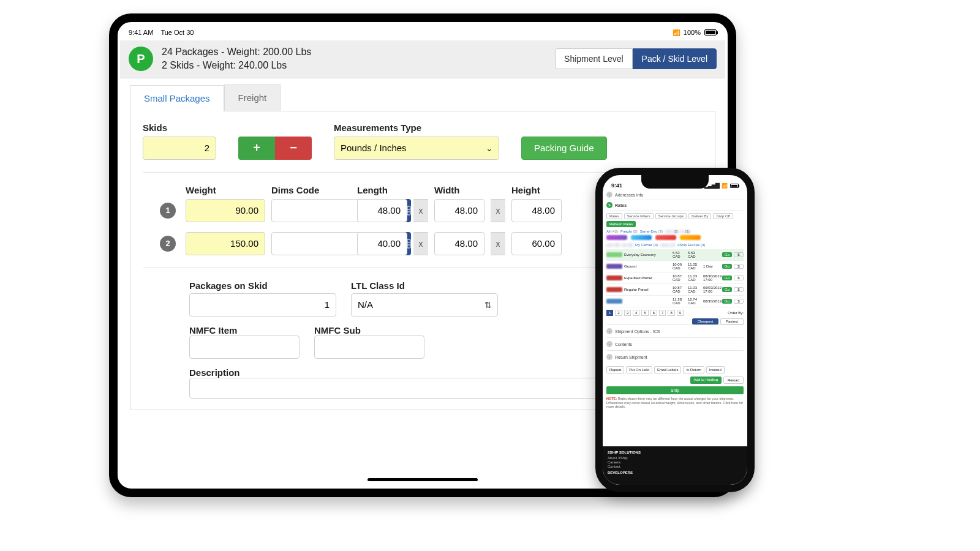 This screenshot has width=980, height=551. I want to click on eta: 09/03/2019 17:00, so click(712, 290).